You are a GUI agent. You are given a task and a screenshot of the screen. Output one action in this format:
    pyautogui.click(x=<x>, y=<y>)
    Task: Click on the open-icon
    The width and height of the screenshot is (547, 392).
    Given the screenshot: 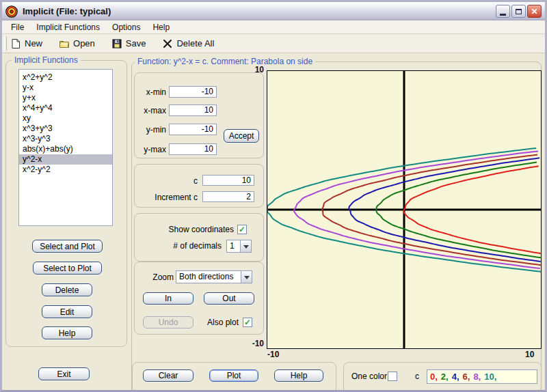 What is the action you would take?
    pyautogui.click(x=64, y=44)
    